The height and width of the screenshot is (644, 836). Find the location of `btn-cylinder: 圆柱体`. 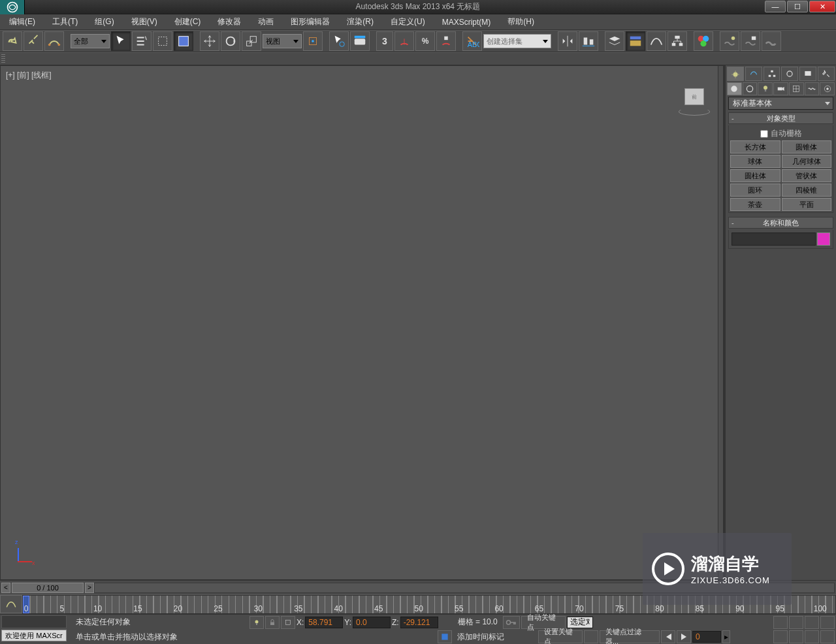

btn-cylinder: 圆柱体 is located at coordinates (755, 176).